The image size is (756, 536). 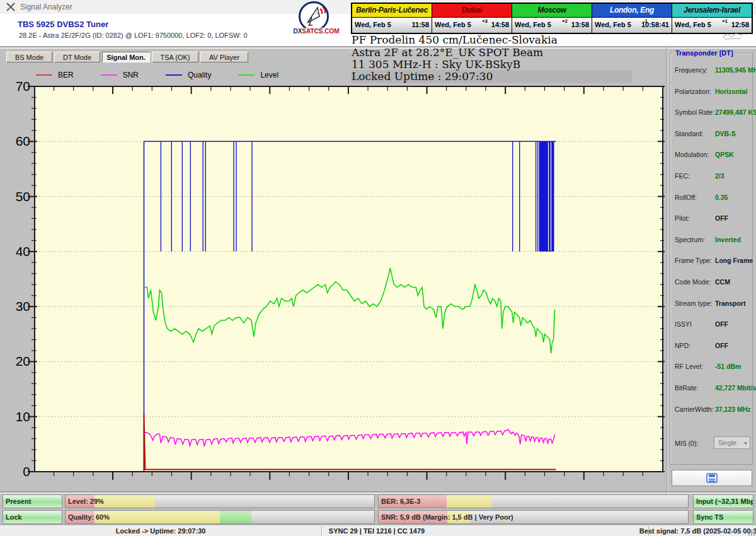 What do you see at coordinates (270, 75) in the screenshot?
I see `level-legend-label: Level` at bounding box center [270, 75].